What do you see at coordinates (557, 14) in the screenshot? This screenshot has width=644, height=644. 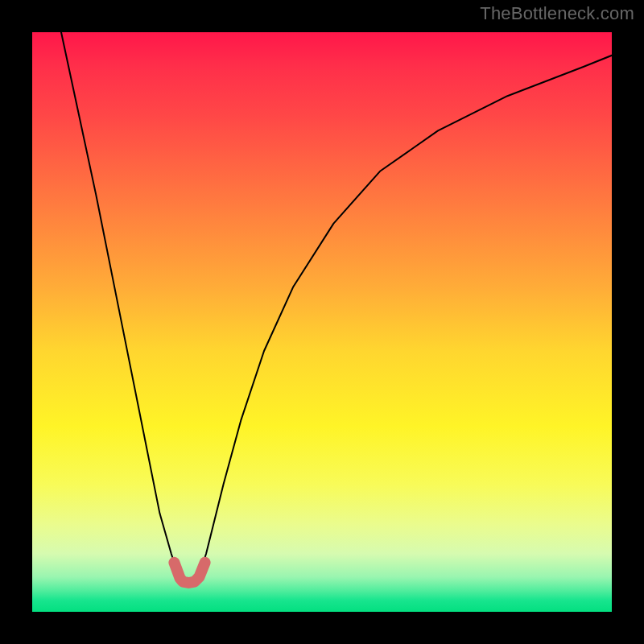 I see `watermark-text: TheBottleneck.com` at bounding box center [557, 14].